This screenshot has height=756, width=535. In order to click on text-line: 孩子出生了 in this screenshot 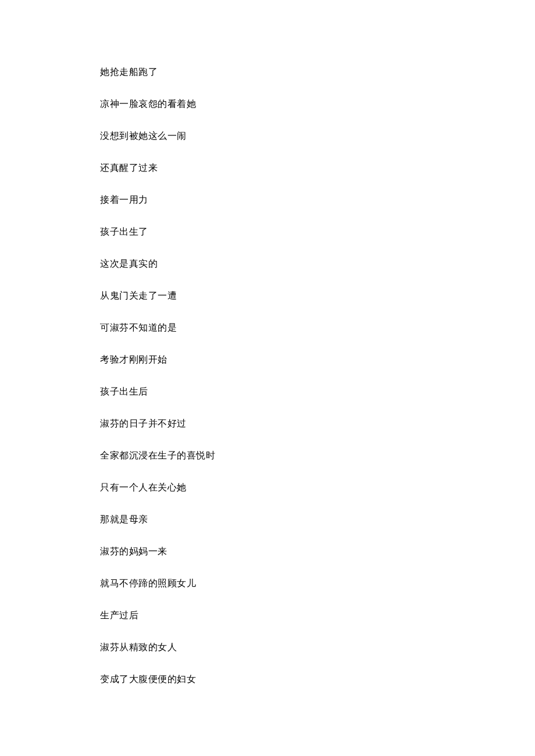, I will do `click(268, 232)`.